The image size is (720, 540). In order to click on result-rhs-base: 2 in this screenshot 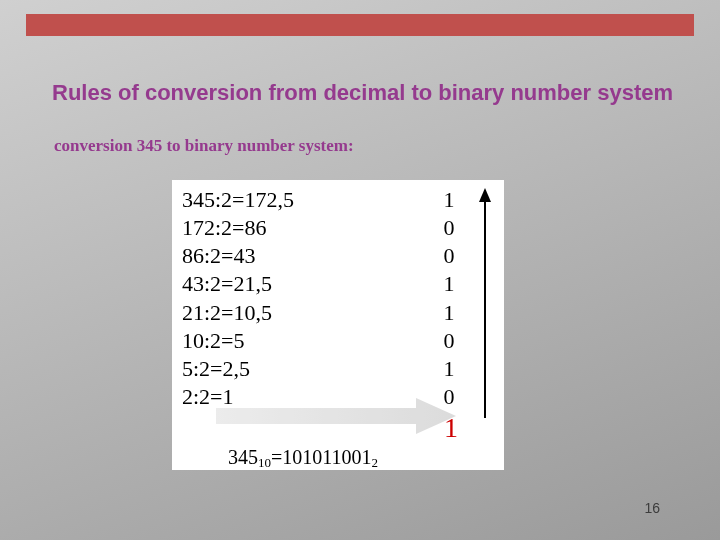, I will do `click(376, 462)`.